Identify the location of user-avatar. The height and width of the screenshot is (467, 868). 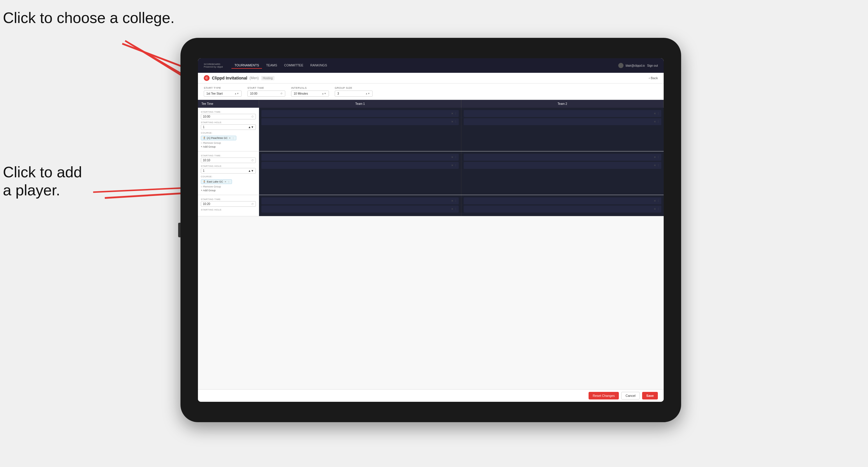
(621, 65).